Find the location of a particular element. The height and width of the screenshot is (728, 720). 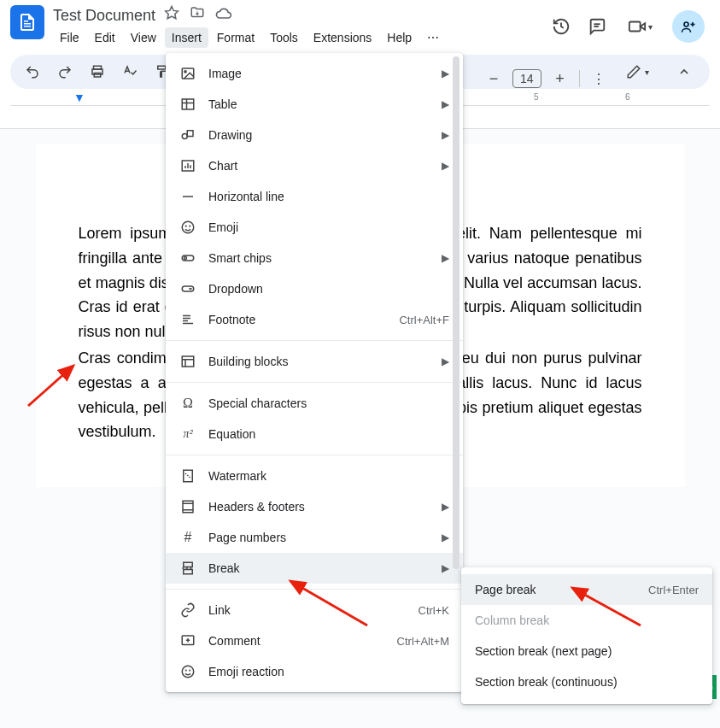

menu-item-equation: π² Equation is located at coordinates (314, 434).